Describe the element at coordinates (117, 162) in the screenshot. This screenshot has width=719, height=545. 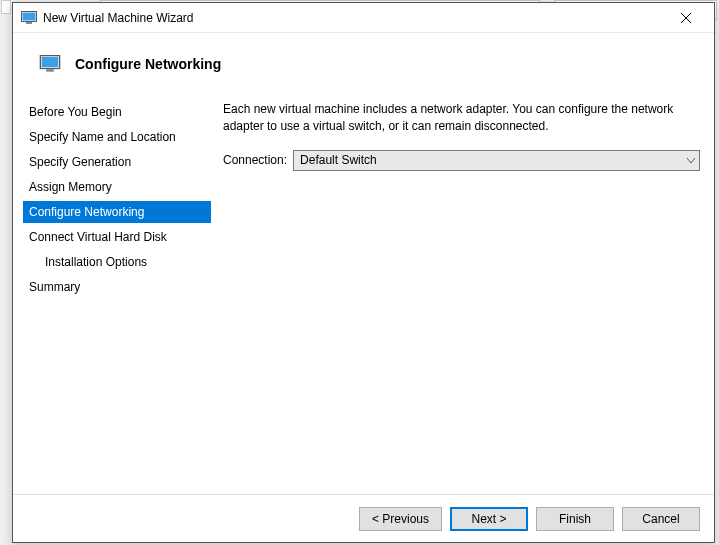
I see `step-specify-generation: Specify Generation` at that location.